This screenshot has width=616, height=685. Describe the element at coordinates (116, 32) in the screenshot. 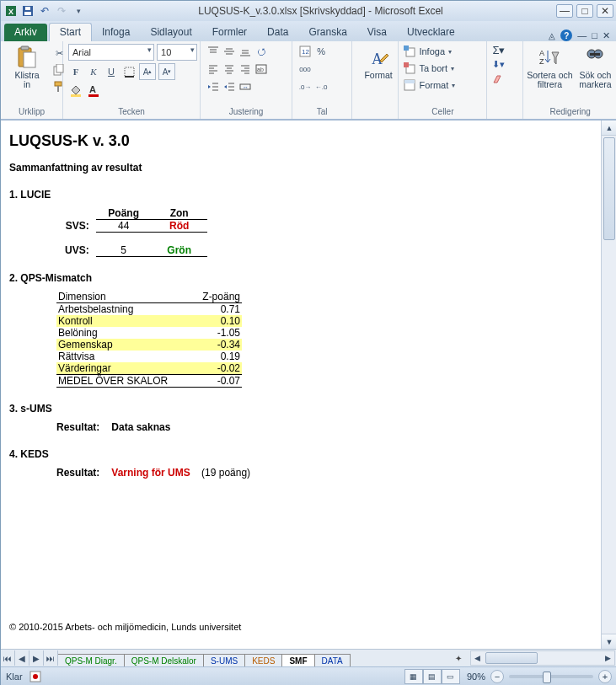

I see `ribbon-tab-infoga: Infoga` at that location.